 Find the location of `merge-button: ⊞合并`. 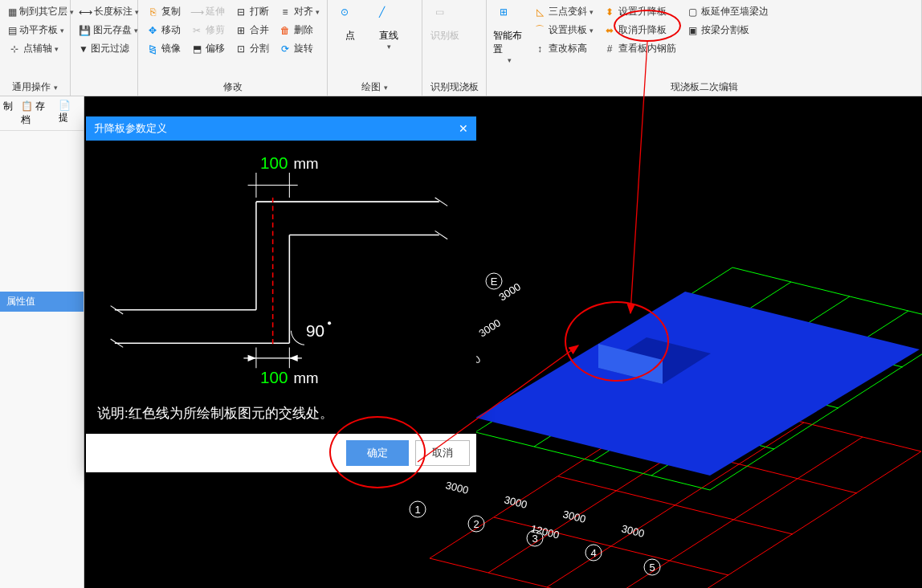

merge-button: ⊞合并 is located at coordinates (252, 31).